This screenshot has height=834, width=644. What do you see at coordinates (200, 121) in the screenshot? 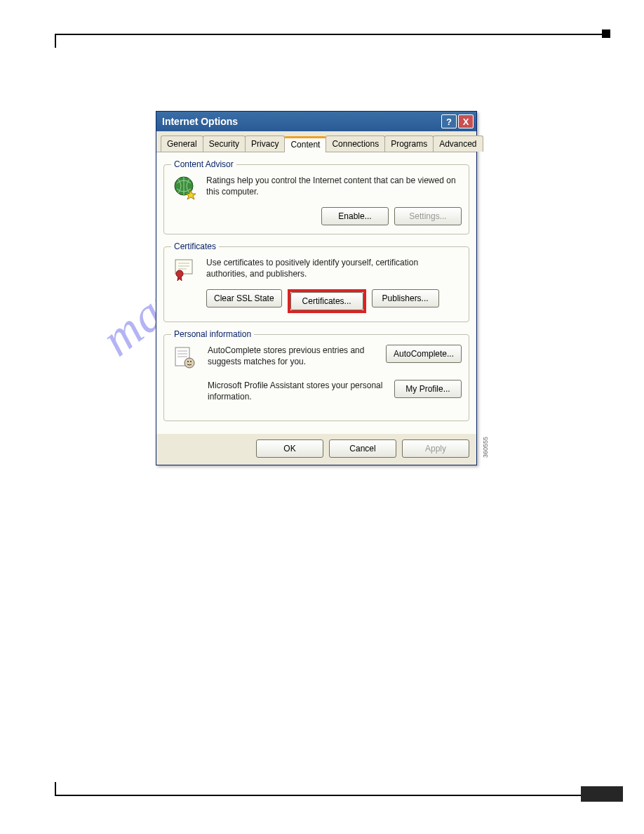
I see `dialog-title: Internet Options` at bounding box center [200, 121].